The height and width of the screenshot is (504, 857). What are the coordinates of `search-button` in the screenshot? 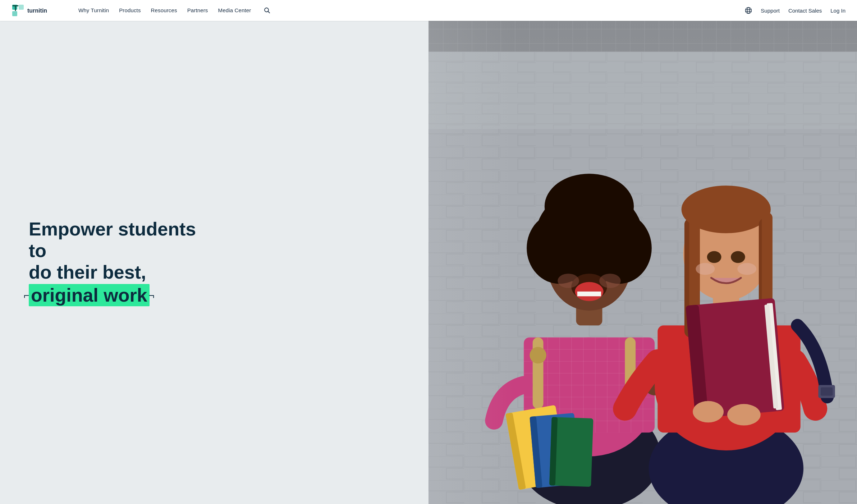 It's located at (267, 10).